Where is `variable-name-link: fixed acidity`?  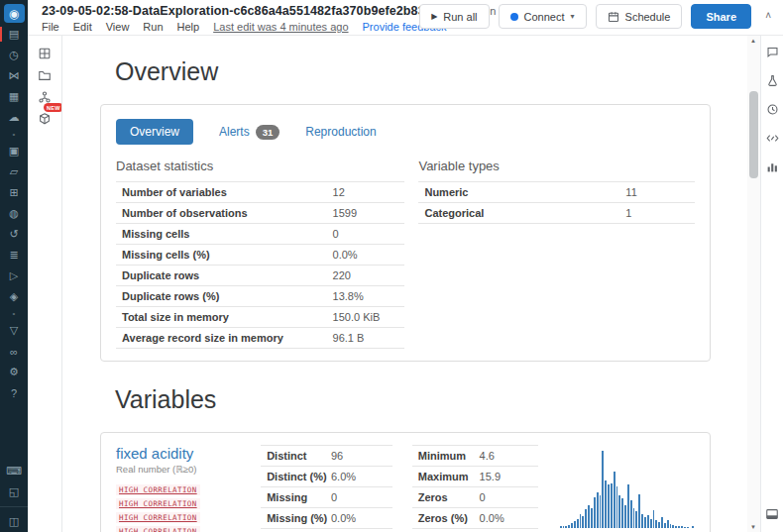 variable-name-link: fixed acidity is located at coordinates (184, 454).